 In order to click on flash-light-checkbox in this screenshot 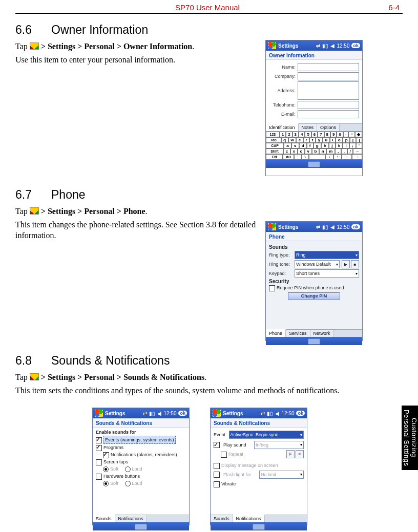, I will do `click(217, 475)`.